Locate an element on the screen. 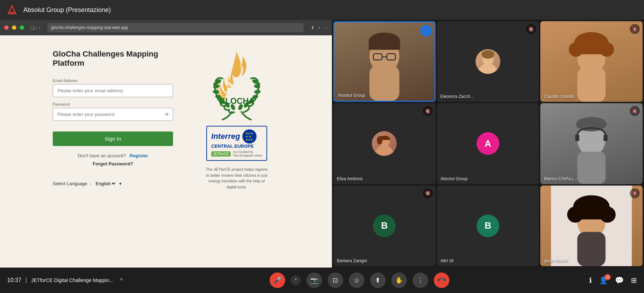  toggle-password-icon: 👁 is located at coordinates (167, 115).